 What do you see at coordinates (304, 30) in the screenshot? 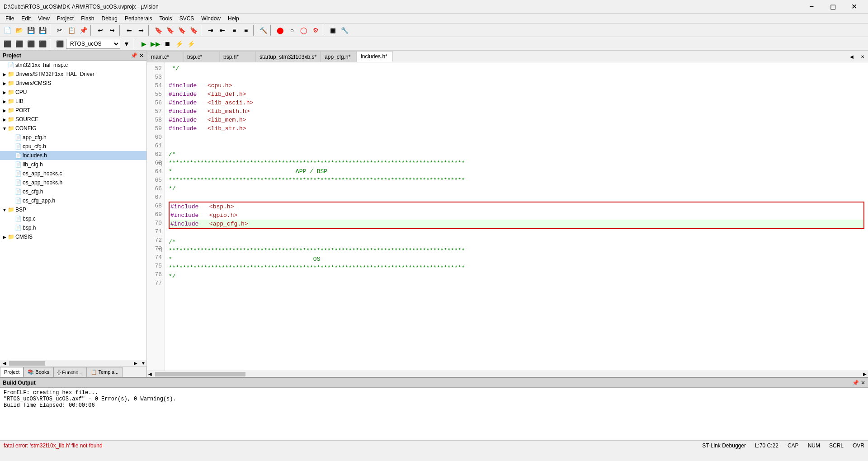
I see `debug3-button: ◯` at bounding box center [304, 30].